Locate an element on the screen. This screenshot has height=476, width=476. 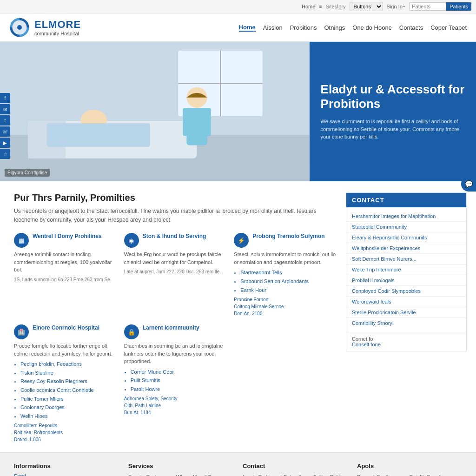
social-email: ✉ is located at coordinates (5, 109).